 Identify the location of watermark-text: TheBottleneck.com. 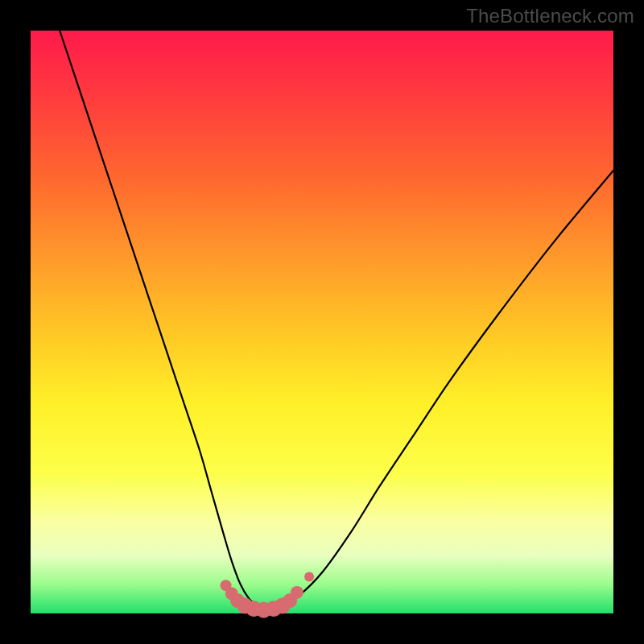
(551, 16).